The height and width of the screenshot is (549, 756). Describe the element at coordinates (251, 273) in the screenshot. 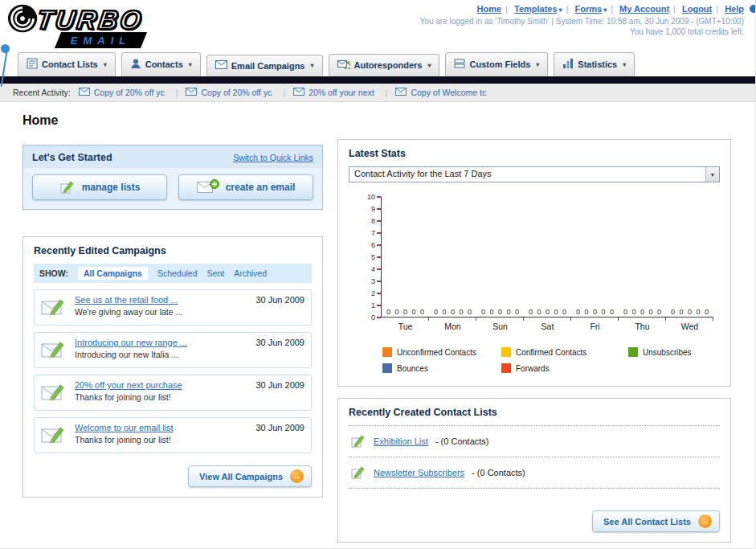

I see `filter-archived: Archived` at that location.